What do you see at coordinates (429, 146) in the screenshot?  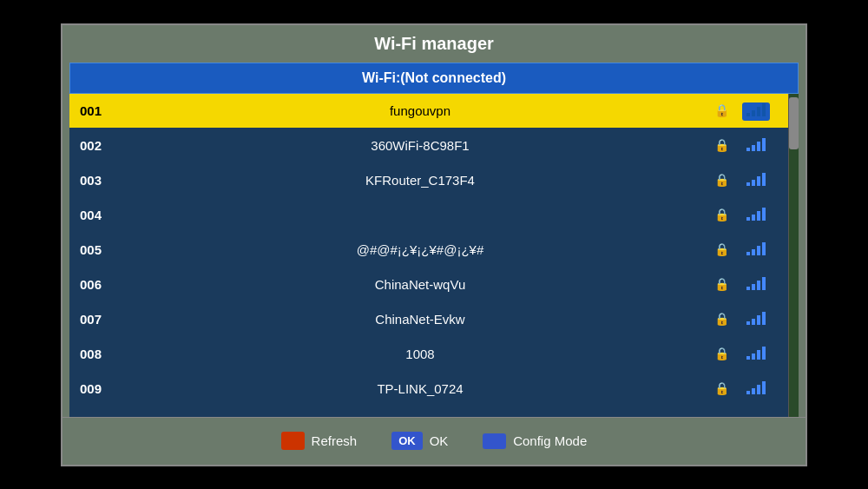 I see `network-row: 002360WiFi-8C98F1🔒` at bounding box center [429, 146].